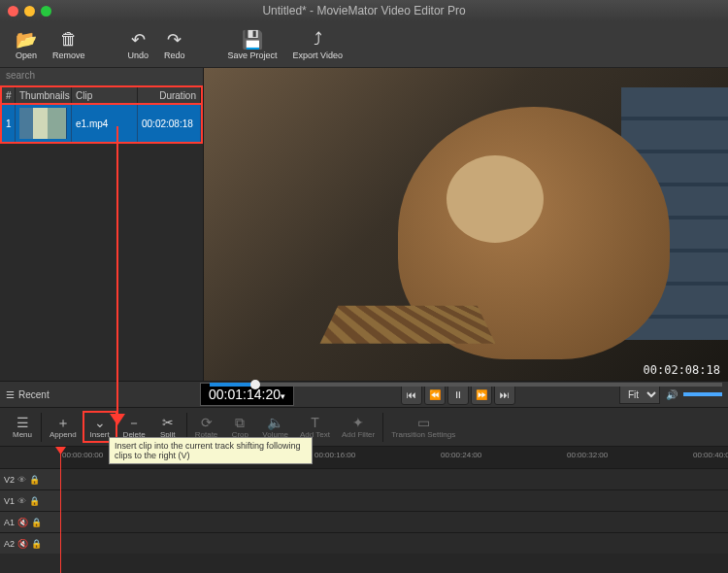 This screenshot has height=573, width=728. Describe the element at coordinates (640, 394) in the screenshot. I see `zoom-fit-select: Fit` at that location.